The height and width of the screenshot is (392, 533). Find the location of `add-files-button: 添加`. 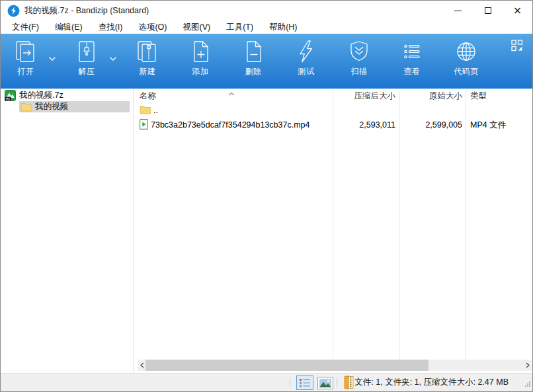

add-files-button: 添加 is located at coordinates (200, 56).